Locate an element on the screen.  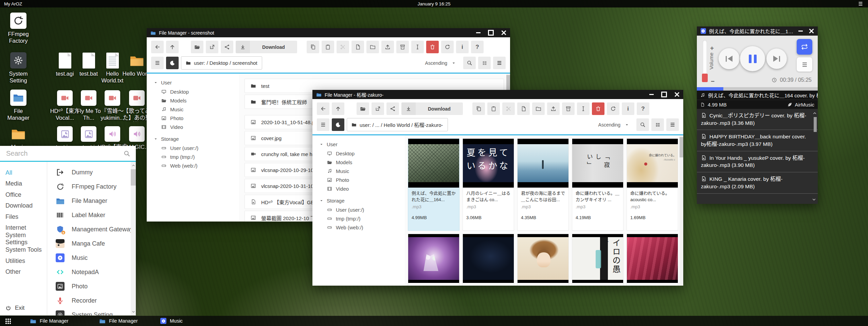
file-tile: 君が夜の海に還るまで＿こんにちは谷田... .mp3 4.35MB is located at coordinates (543, 185).